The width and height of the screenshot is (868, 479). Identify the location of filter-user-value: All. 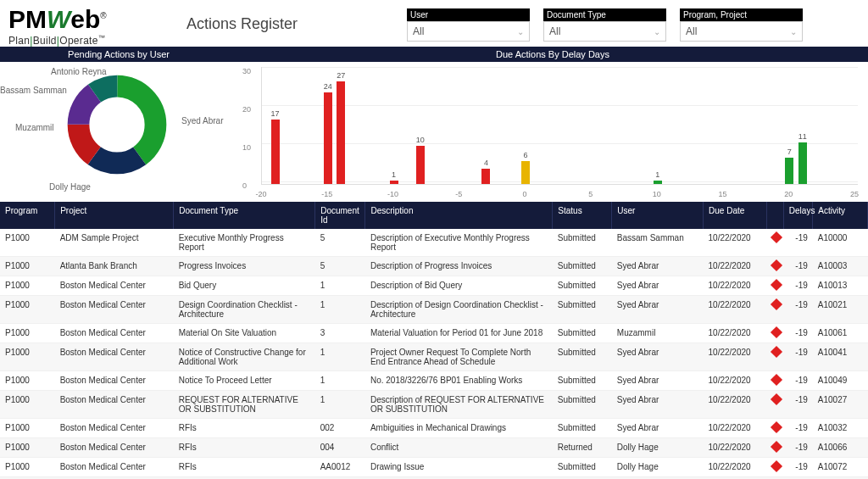
(419, 31).